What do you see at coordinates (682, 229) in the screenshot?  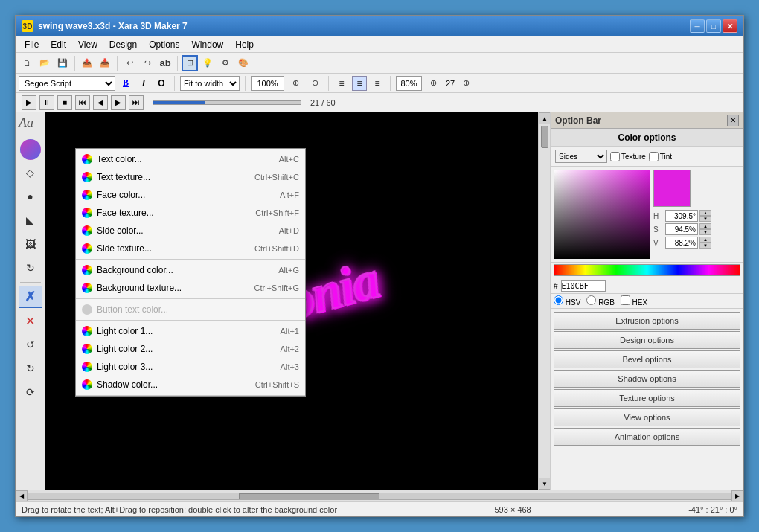 I see `s-input` at bounding box center [682, 229].